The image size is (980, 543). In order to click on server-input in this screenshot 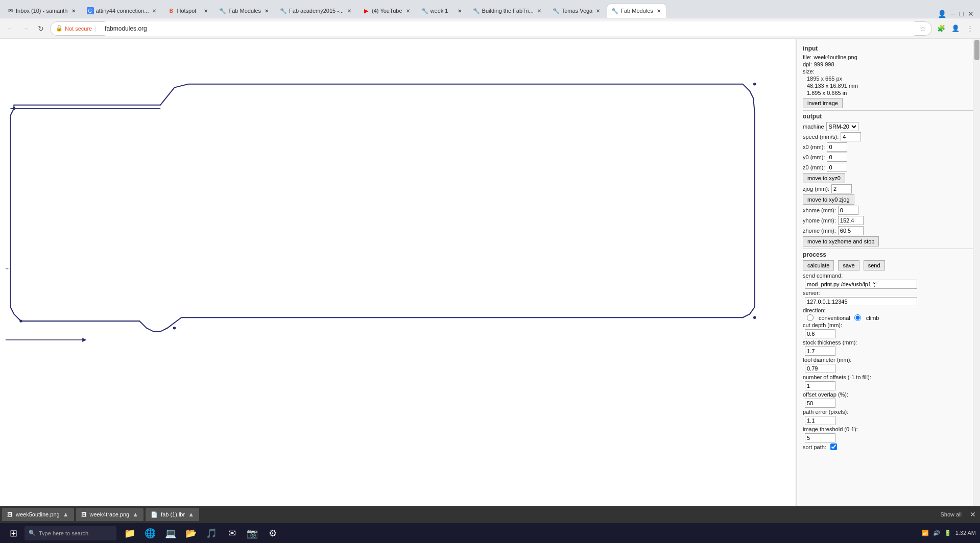, I will do `click(861, 302)`.